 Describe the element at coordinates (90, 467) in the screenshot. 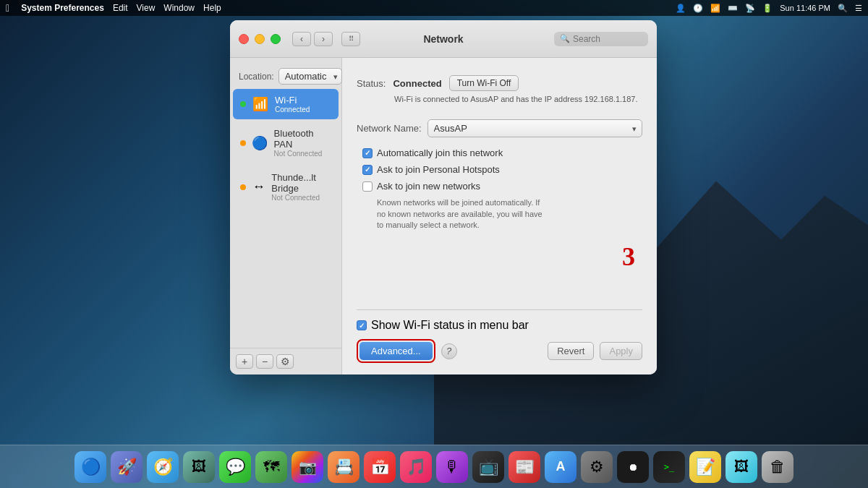

I see `dock-finder: 🔵` at that location.